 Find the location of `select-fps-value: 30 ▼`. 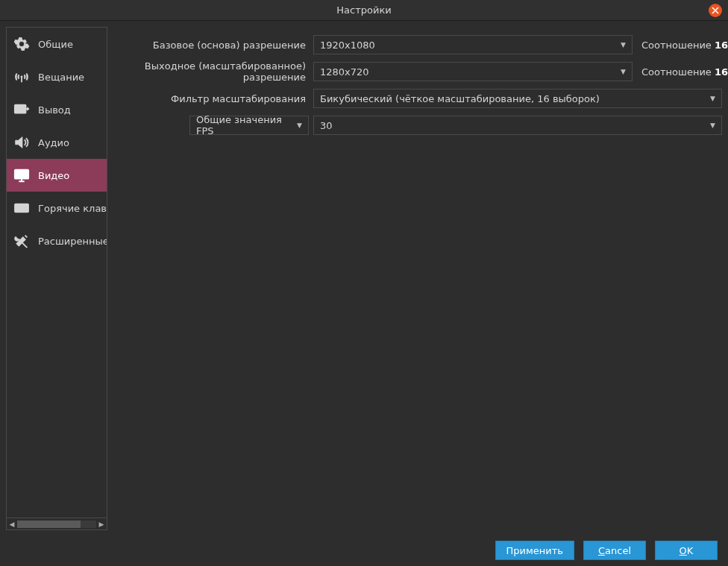

select-fps-value: 30 ▼ is located at coordinates (518, 125).